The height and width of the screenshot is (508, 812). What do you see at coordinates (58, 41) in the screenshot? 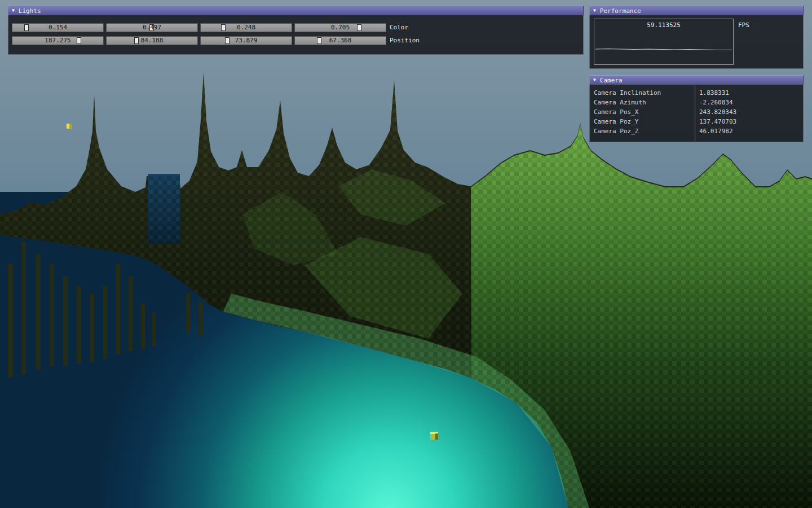
I see `slider-value: 187.275` at bounding box center [58, 41].